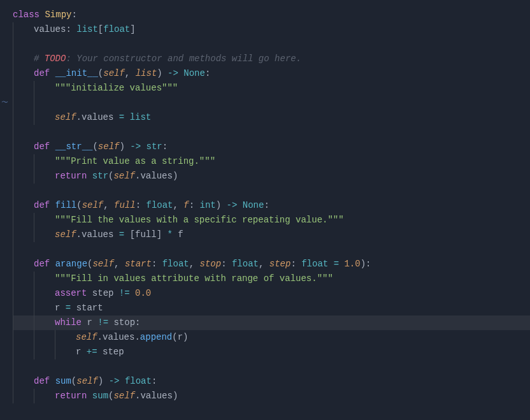 This screenshot has width=530, height=420. Describe the element at coordinates (280, 264) in the screenshot. I see `param-step: step` at that location.